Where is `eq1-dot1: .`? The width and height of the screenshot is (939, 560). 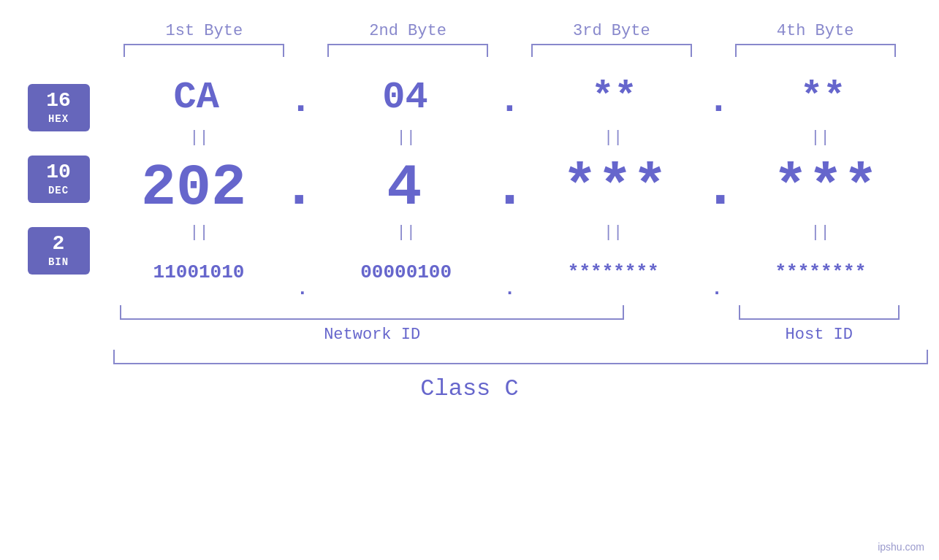 eq1-dot1: . is located at coordinates (303, 137).